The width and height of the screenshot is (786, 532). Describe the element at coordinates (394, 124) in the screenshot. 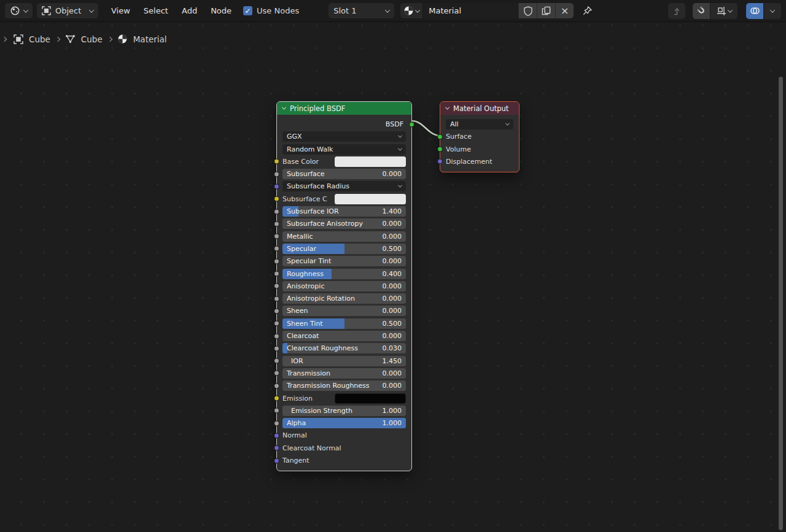

I see `output-socket-label: BSDF` at that location.